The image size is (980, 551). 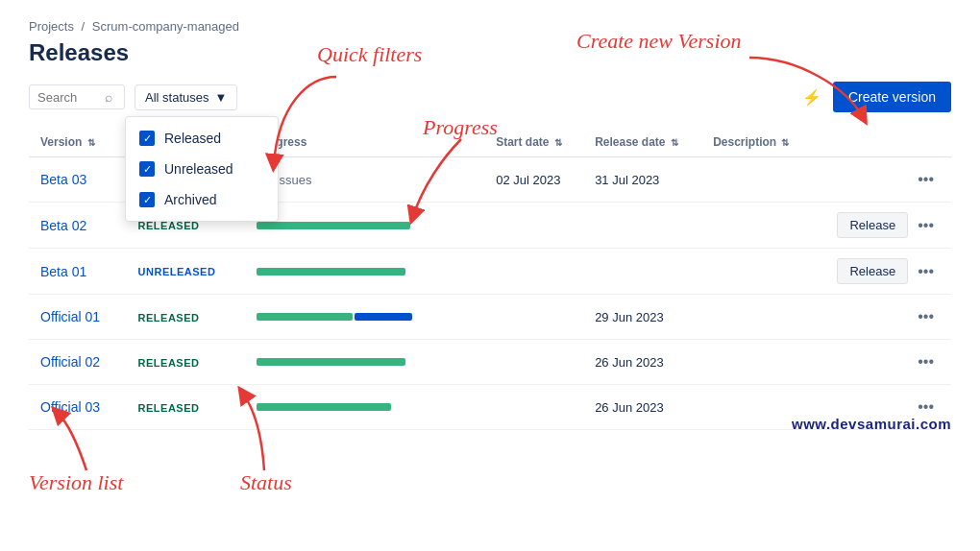 I want to click on unreleased-checkbox, so click(x=147, y=169).